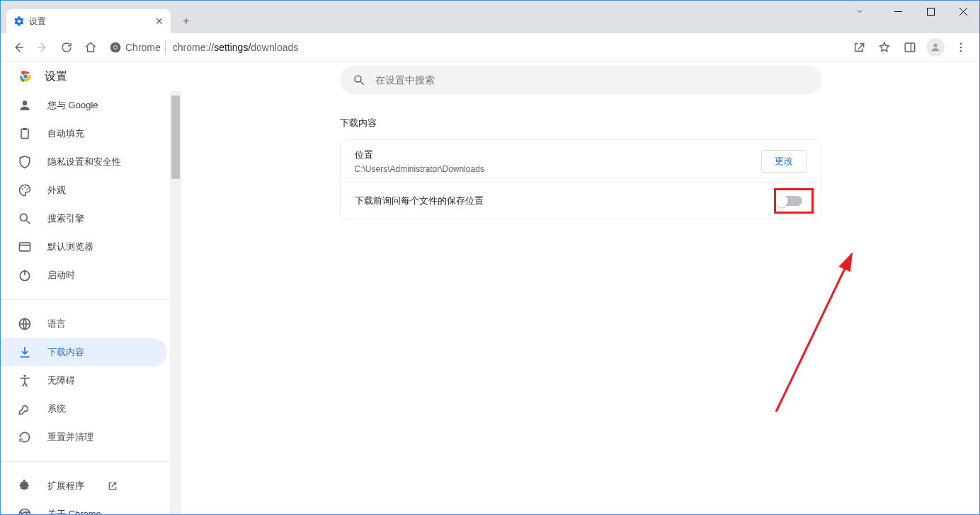 The image size is (980, 515). I want to click on titlebar: 设置 ✕ +, so click(490, 17).